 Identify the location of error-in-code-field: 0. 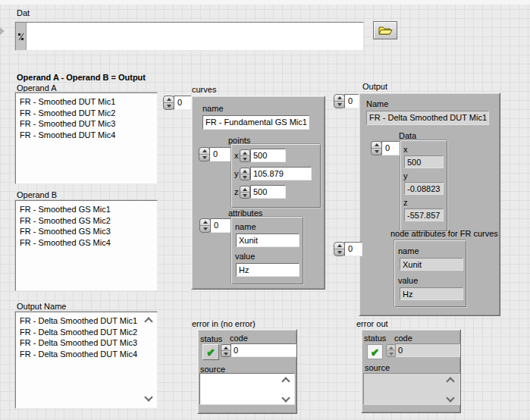
(264, 350).